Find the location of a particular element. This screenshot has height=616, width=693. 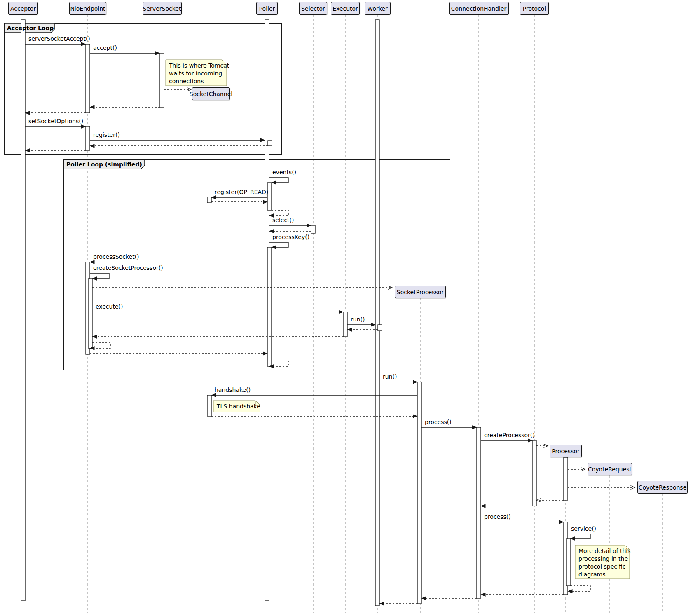

created-participant-coyoteresponse: CoyoteResponse is located at coordinates (663, 487).